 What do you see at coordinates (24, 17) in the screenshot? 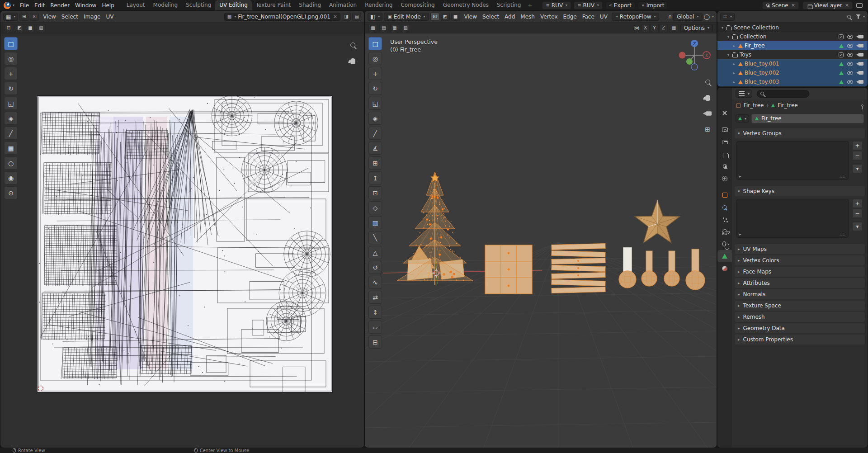
I see `uv-sticky-select-icon: ⊞` at bounding box center [24, 17].